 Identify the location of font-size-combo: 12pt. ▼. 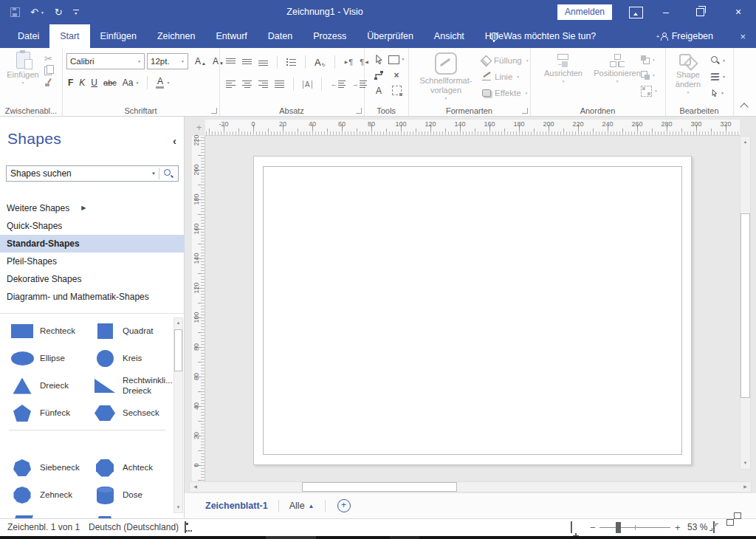
(168, 61).